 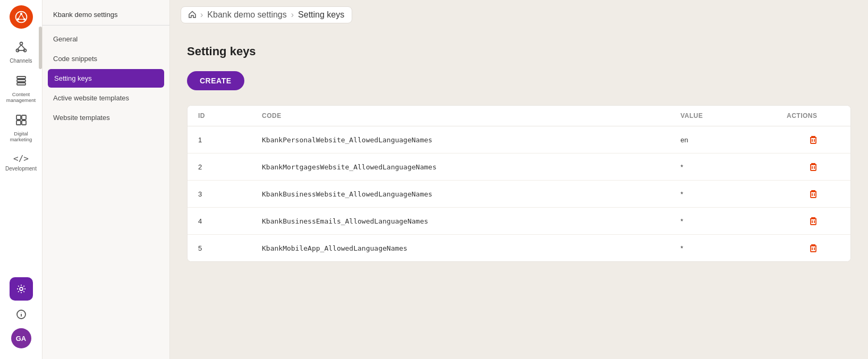 I want to click on sidebar-item-code-snippets: Code snippets, so click(x=106, y=58).